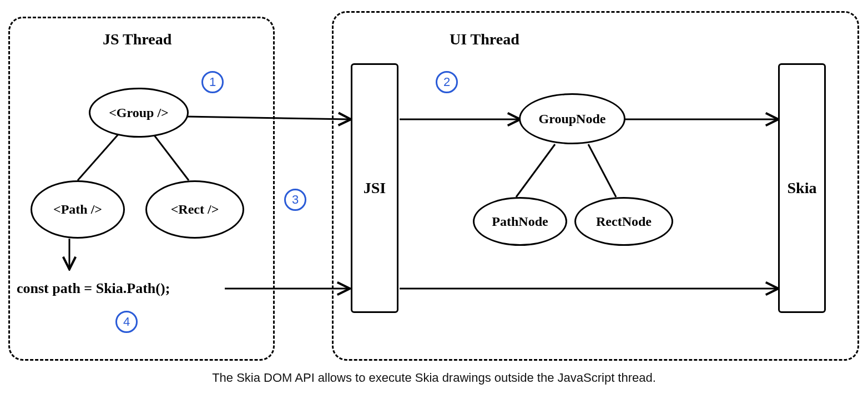  I want to click on path-node-js: <Path />, so click(78, 210).